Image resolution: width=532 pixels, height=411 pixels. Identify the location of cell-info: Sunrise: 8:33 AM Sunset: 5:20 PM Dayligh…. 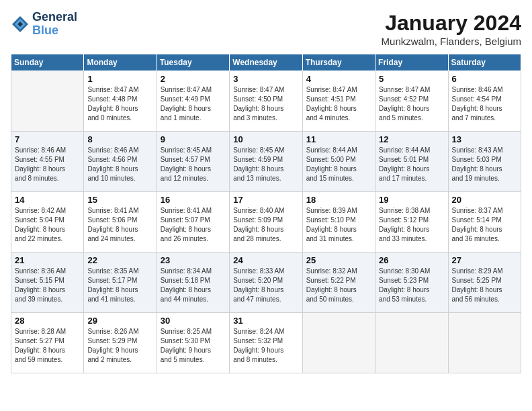
(266, 285).